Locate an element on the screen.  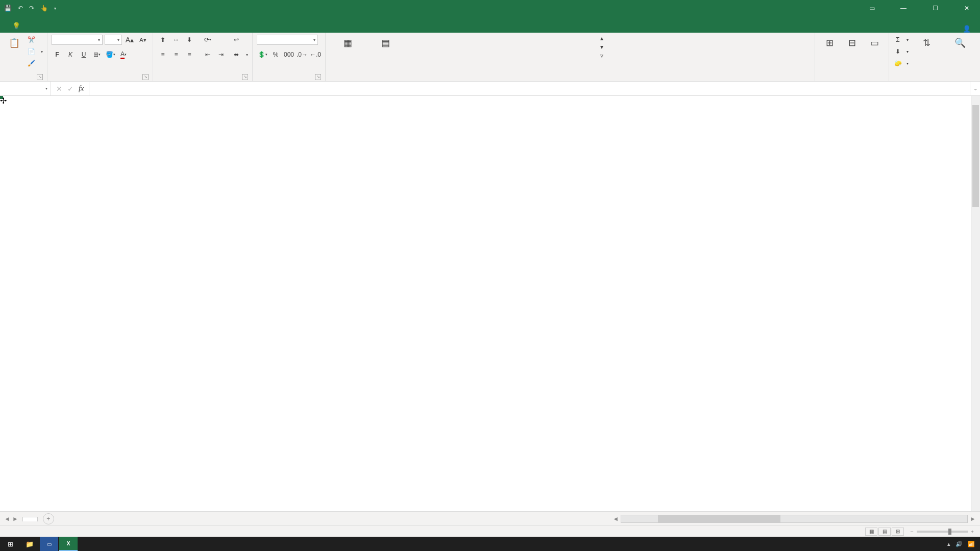
currency-icon: 💲▾ is located at coordinates (262, 55).